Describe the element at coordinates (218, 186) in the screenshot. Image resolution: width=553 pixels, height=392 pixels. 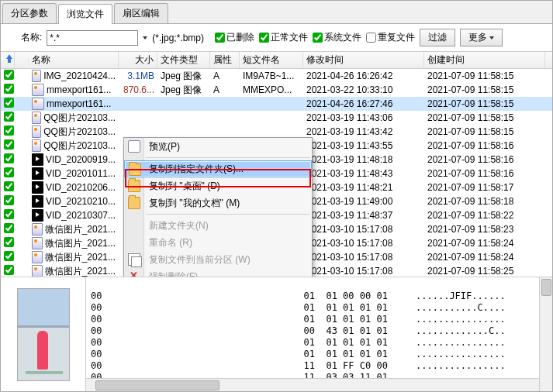
I see `menu-item: 复制到 "桌面" (D)` at that location.